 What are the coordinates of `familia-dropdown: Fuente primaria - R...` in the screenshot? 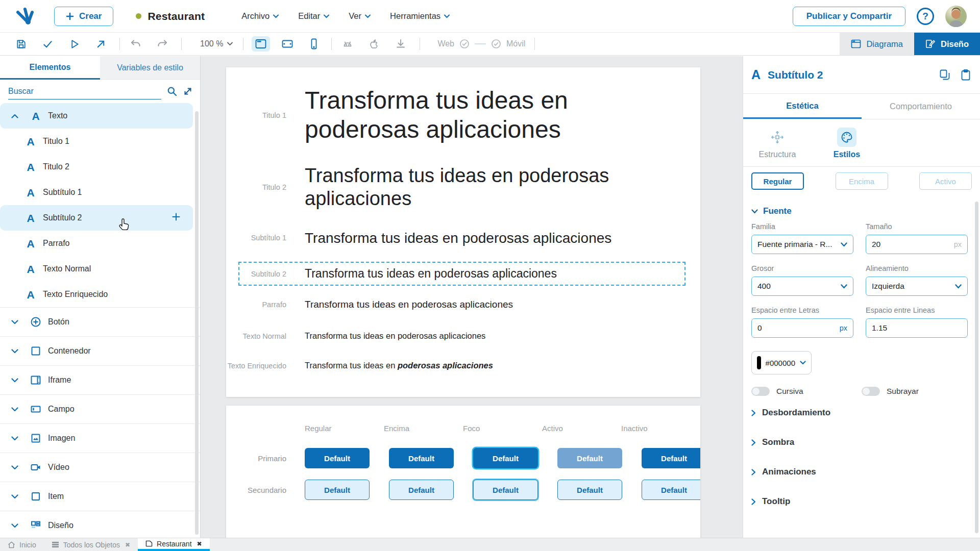 It's located at (802, 244).